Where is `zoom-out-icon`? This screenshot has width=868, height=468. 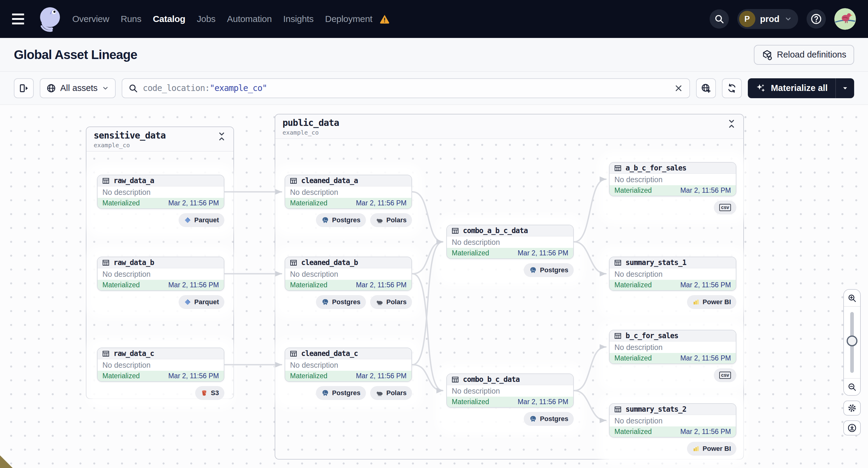
zoom-out-icon is located at coordinates (852, 387).